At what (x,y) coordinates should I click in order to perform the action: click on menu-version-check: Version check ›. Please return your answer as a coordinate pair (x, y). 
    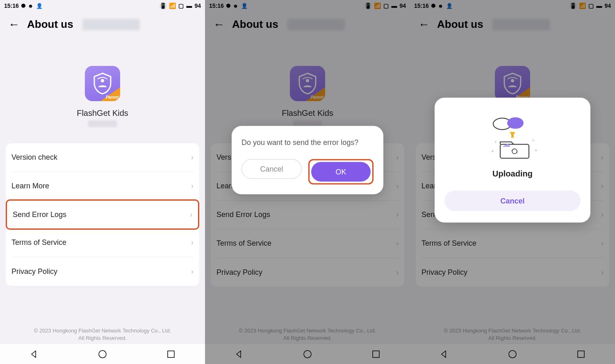
    Looking at the image, I should click on (102, 158).